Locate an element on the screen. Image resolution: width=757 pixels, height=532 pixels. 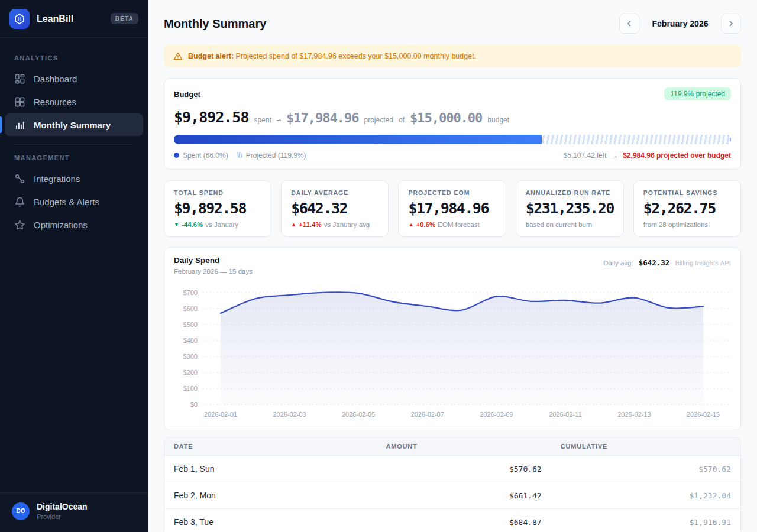
beta-badge: BETA is located at coordinates (124, 19).